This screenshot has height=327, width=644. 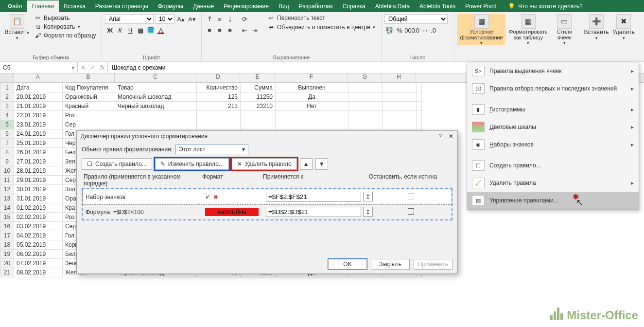 What do you see at coordinates (553, 71) in the screenshot?
I see `cf-highlight-rules: S>Правила выделения ячеек▸` at bounding box center [553, 71].